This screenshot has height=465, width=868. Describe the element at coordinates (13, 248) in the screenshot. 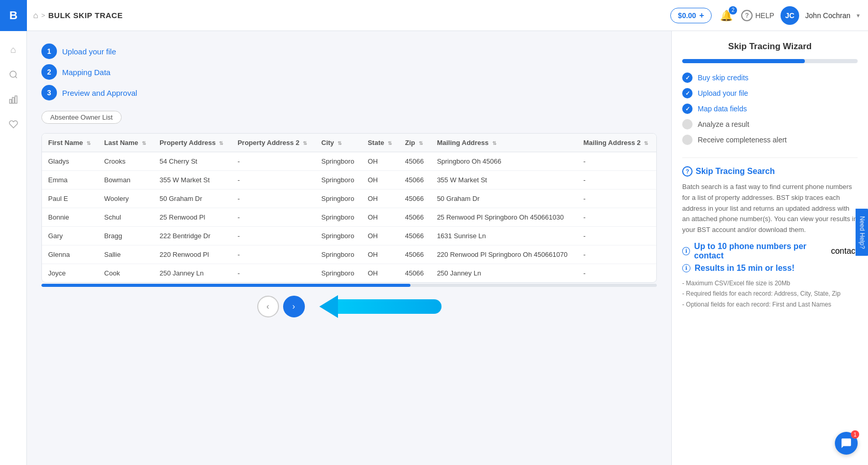

I see `sidebar: ⌂` at that location.